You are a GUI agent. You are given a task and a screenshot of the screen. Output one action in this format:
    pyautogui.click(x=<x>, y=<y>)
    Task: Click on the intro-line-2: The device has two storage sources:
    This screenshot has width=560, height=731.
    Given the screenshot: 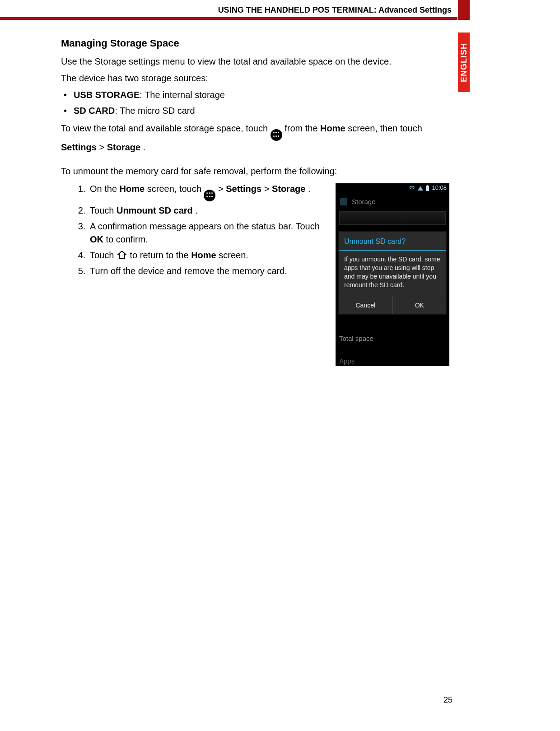 What is the action you would take?
    pyautogui.click(x=255, y=79)
    